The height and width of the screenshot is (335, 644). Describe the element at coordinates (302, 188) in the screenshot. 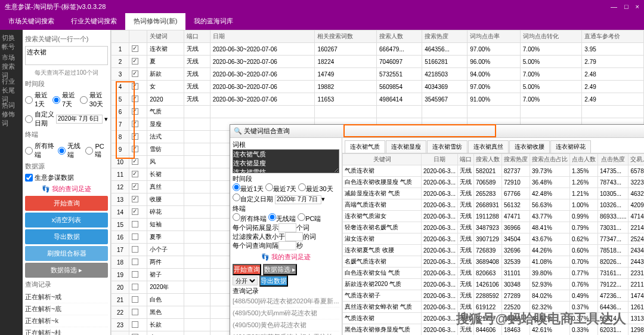

I see `p-radio-30d` at that location.